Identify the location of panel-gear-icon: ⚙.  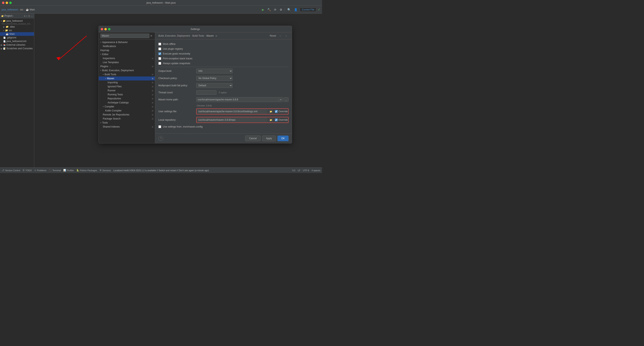
(29, 16).